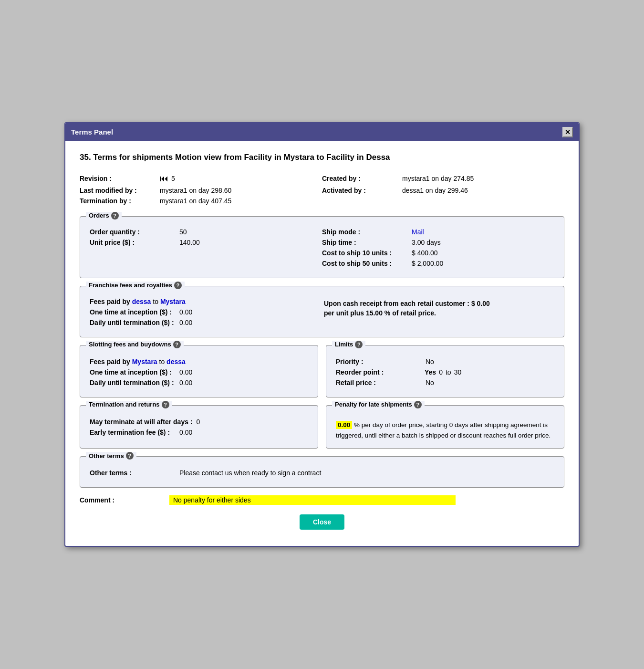 The height and width of the screenshot is (669, 644). I want to click on franchise-right: Upon cash receipt from each retail custo…, so click(439, 314).